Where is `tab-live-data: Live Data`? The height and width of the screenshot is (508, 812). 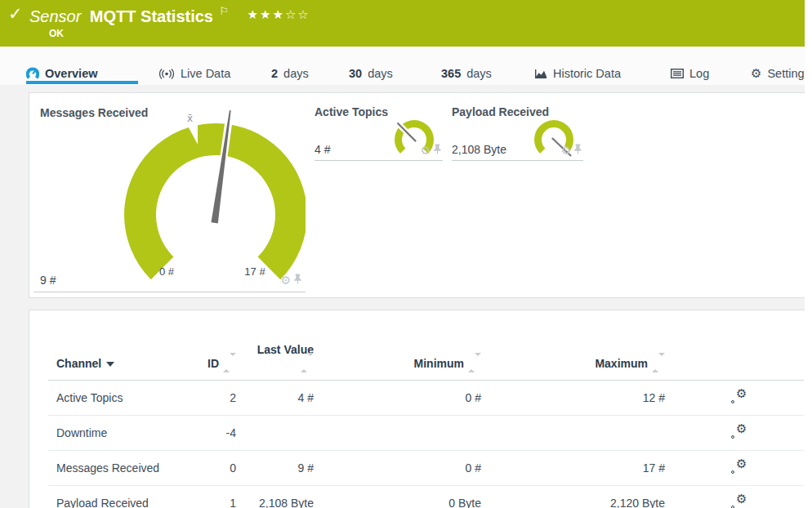 tab-live-data: Live Data is located at coordinates (194, 74).